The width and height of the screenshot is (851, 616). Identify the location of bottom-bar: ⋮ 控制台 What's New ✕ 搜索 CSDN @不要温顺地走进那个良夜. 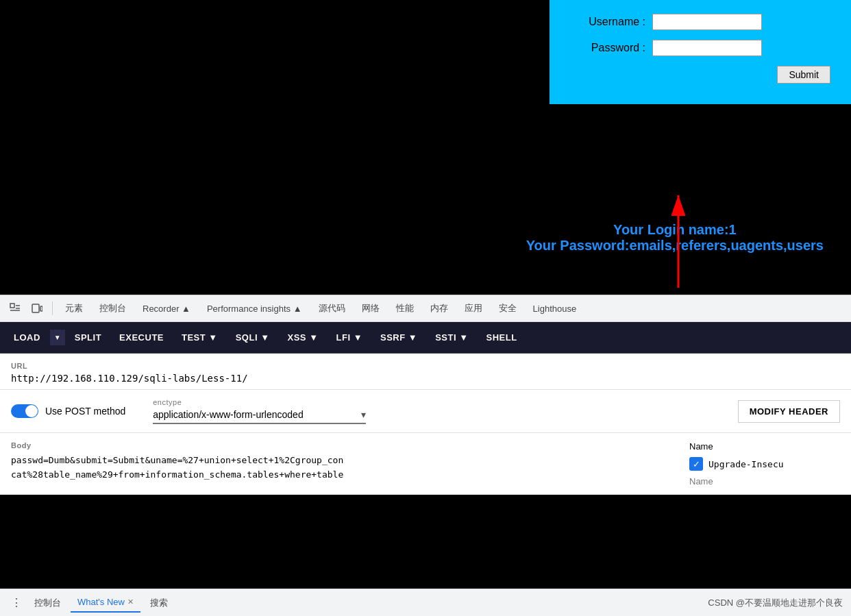
(426, 602).